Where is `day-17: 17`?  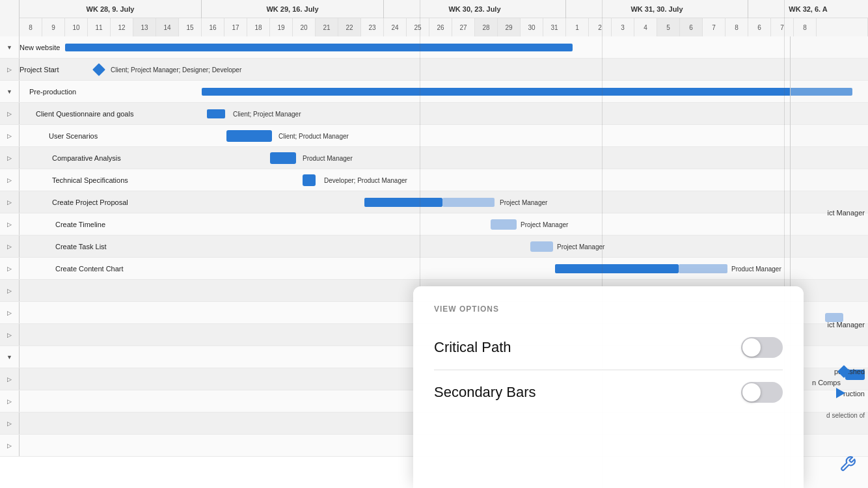
day-17: 17 is located at coordinates (236, 27).